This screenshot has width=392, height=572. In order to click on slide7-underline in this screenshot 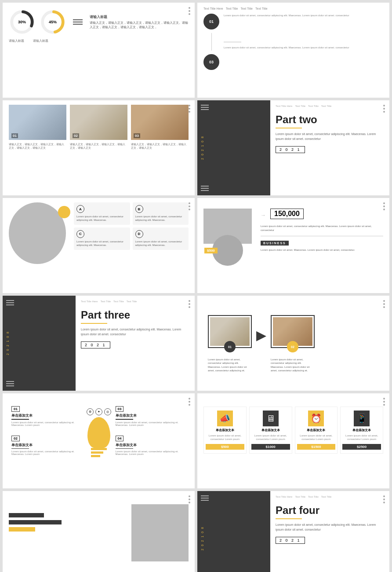, I will do `click(94, 323)`.